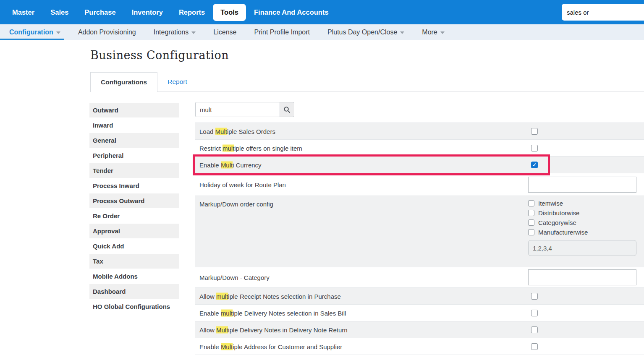  I want to click on sub-nav-item-label: Plutus Day Open/Close, so click(362, 32).